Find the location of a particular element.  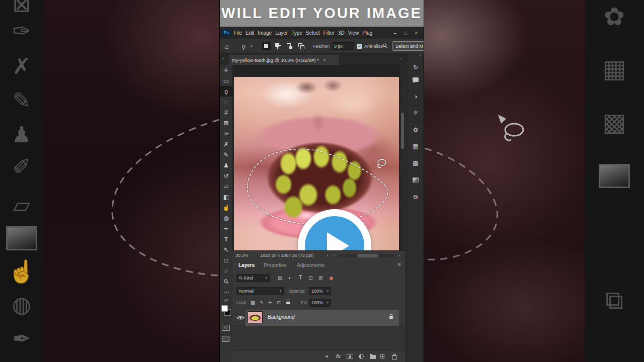

lock-position-icon: ✛ is located at coordinates (270, 303).